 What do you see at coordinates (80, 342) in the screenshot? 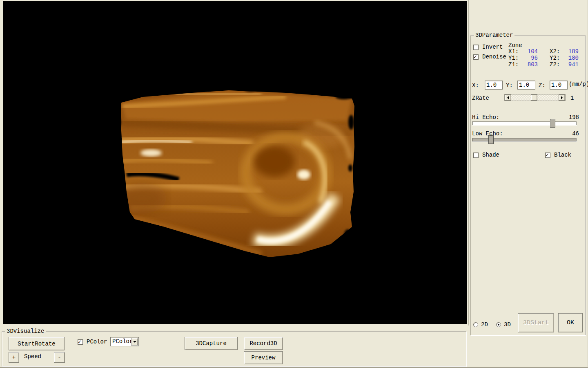
I see `pcolor-checkbox` at bounding box center [80, 342].